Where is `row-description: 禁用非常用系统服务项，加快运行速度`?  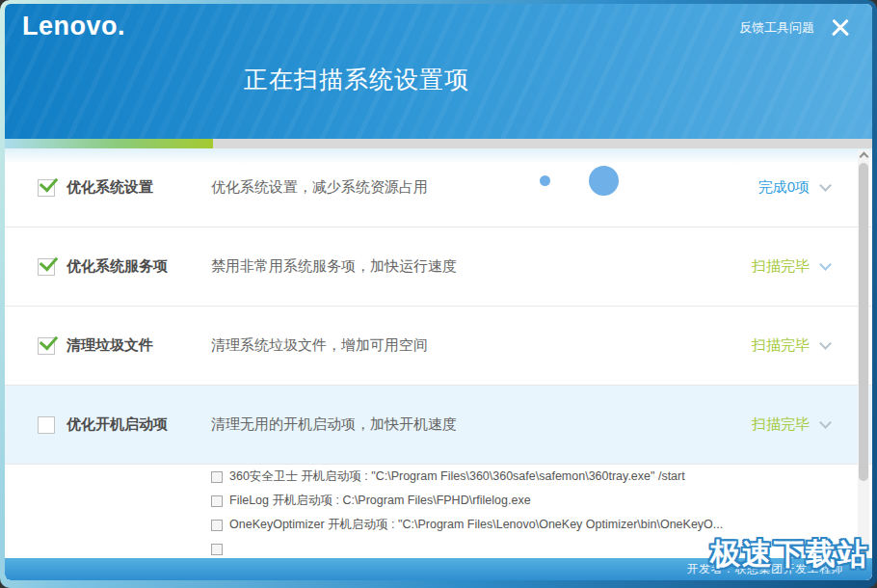 row-description: 禁用非常用系统服务项，加快运行速度 is located at coordinates (482, 266).